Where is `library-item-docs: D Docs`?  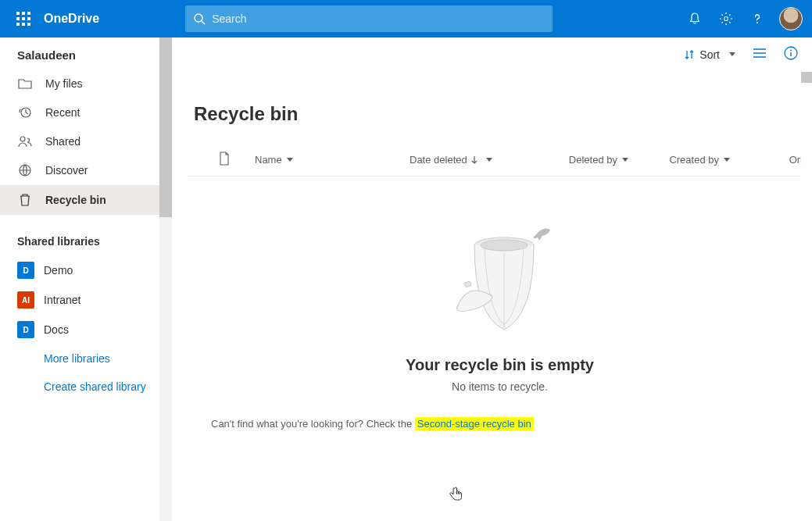 library-item-docs: D Docs is located at coordinates (86, 330).